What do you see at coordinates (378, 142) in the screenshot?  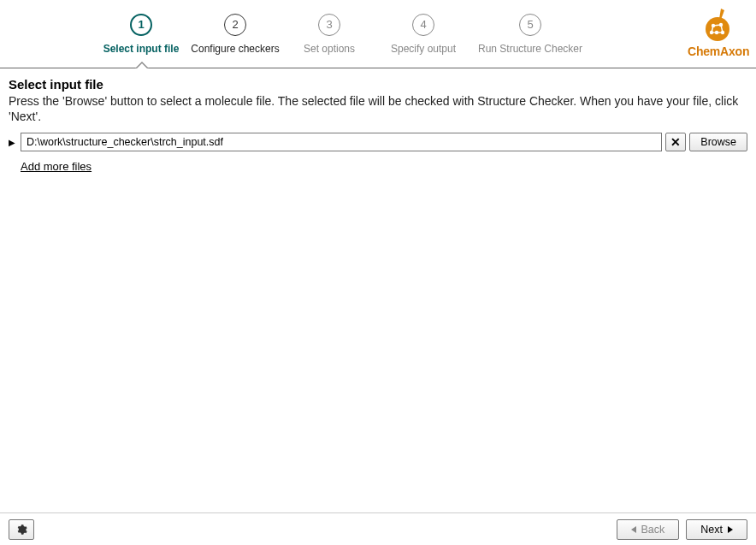 I see `file-row: ▶ ✕ Browse` at bounding box center [378, 142].